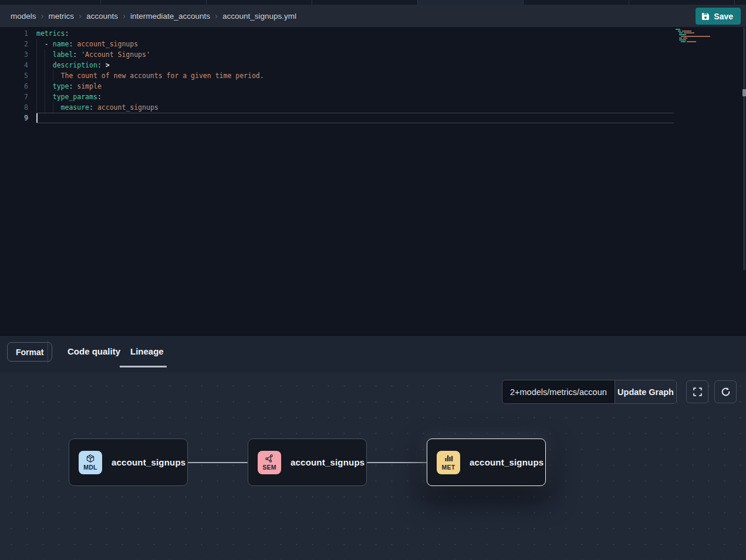  What do you see at coordinates (90, 463) in the screenshot?
I see `model-badge: MDL` at bounding box center [90, 463].